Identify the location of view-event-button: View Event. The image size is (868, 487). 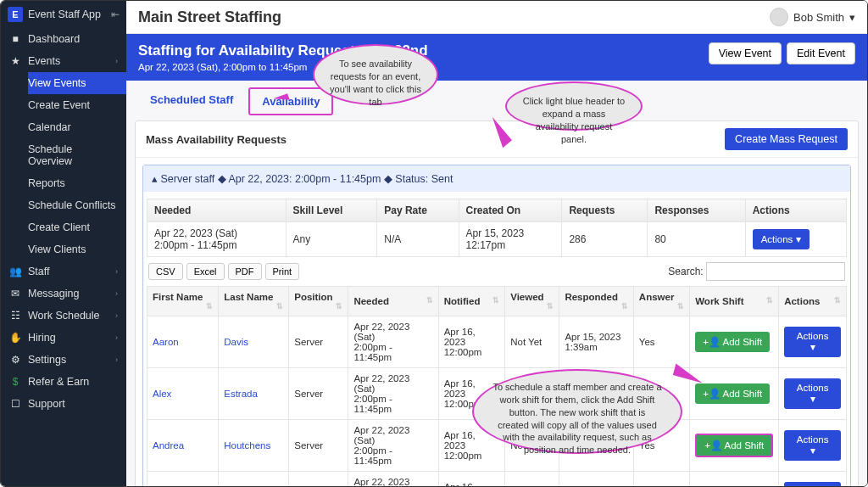
(745, 53).